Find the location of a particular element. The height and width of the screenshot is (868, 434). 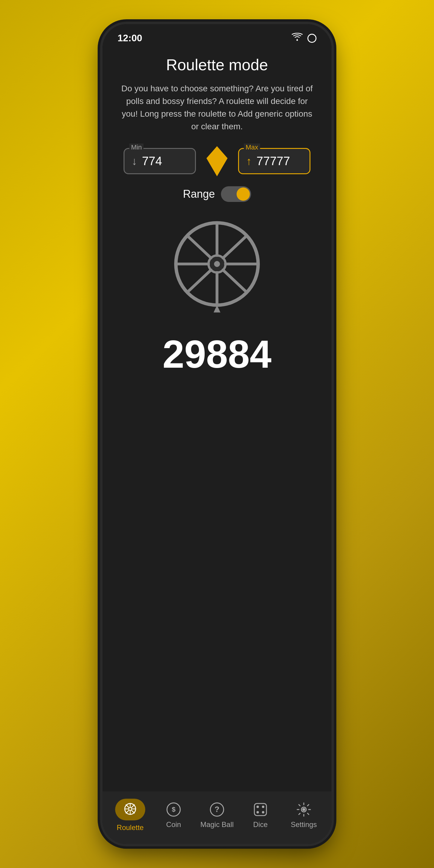

roulette-nav-icon is located at coordinates (130, 809).